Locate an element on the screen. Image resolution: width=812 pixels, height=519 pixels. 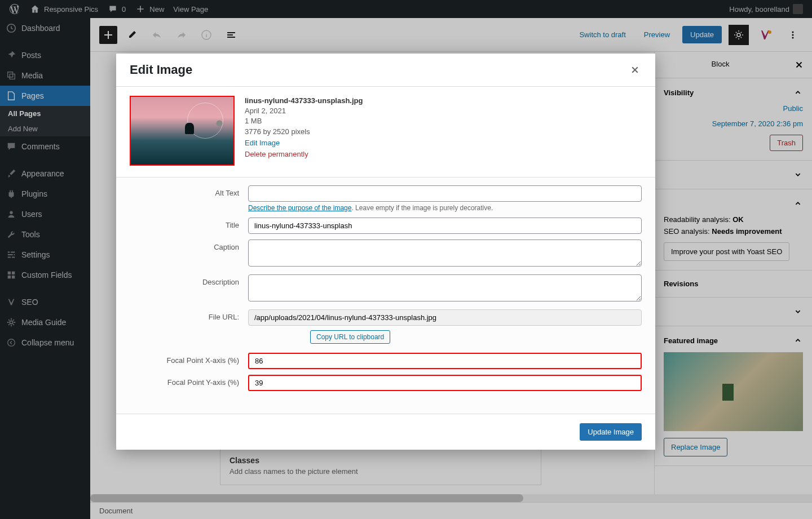
copy-url-button: Copy URL to clipboard is located at coordinates (350, 337).